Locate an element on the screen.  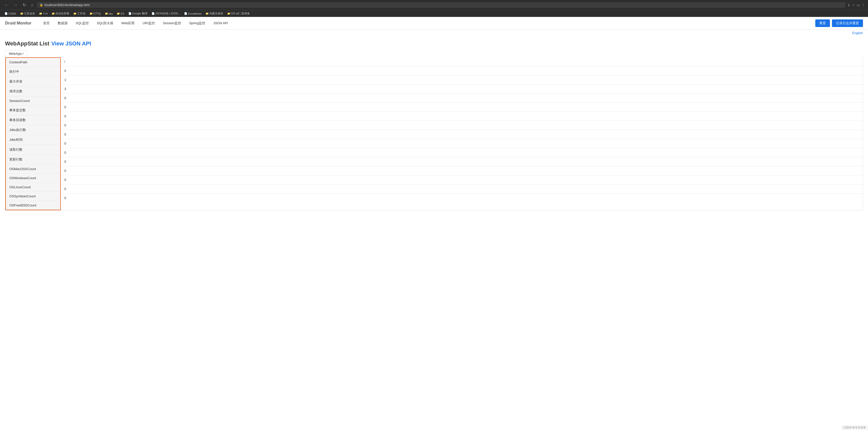
star-button: ☆ is located at coordinates (854, 5).